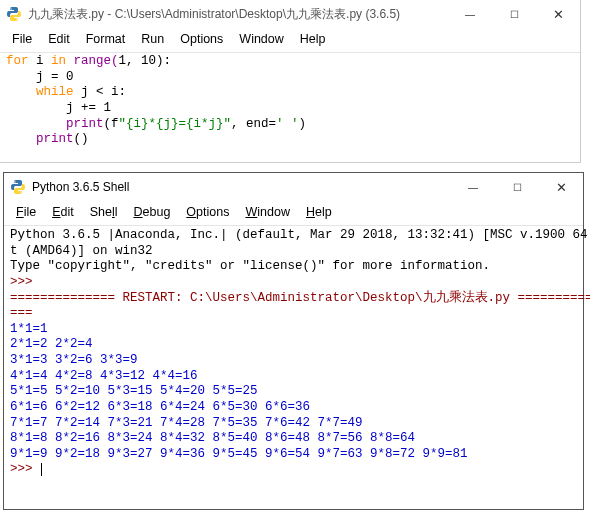  What do you see at coordinates (104, 376) in the screenshot?
I see `output-line: 4*1=4 4*2=8 4*3=12 4*4=16` at bounding box center [104, 376].